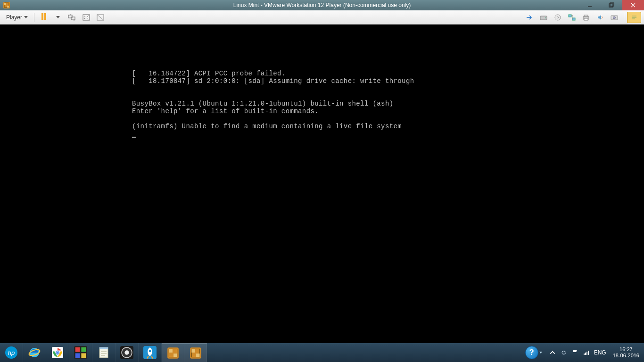 The width and height of the screenshot is (644, 362). What do you see at coordinates (322, 5) in the screenshot?
I see `titlebar: Linux Mint - VMware Workstation 12 Playe…` at bounding box center [322, 5].